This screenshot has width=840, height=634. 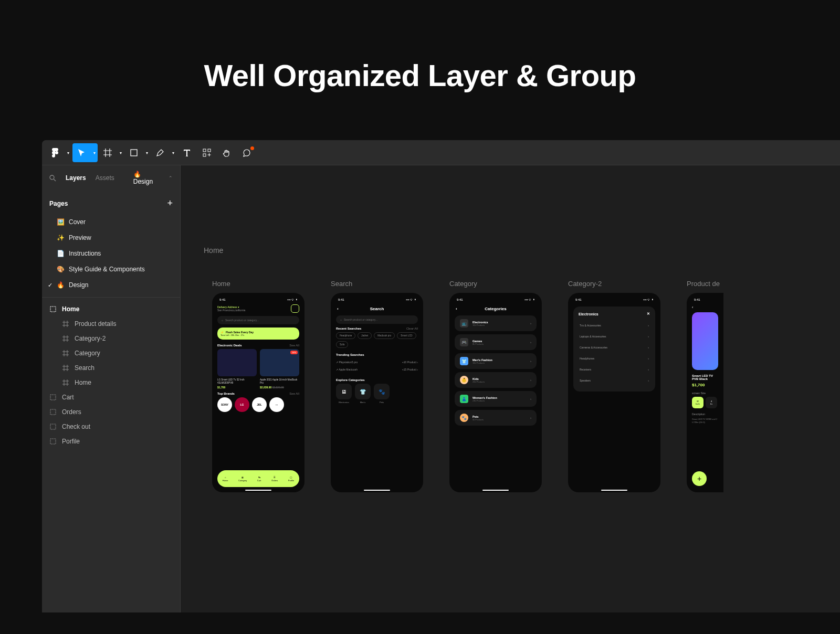 What do you see at coordinates (277, 405) in the screenshot?
I see `brand-logo: ···` at bounding box center [277, 405].